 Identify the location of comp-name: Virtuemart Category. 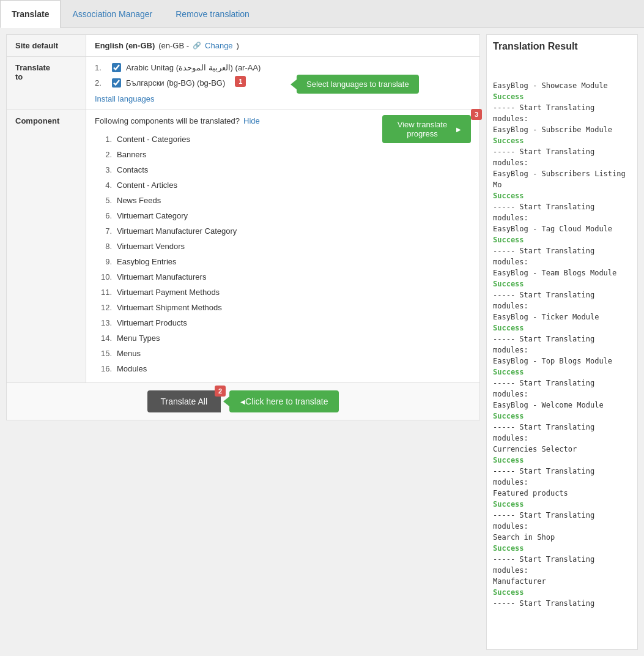
(152, 215).